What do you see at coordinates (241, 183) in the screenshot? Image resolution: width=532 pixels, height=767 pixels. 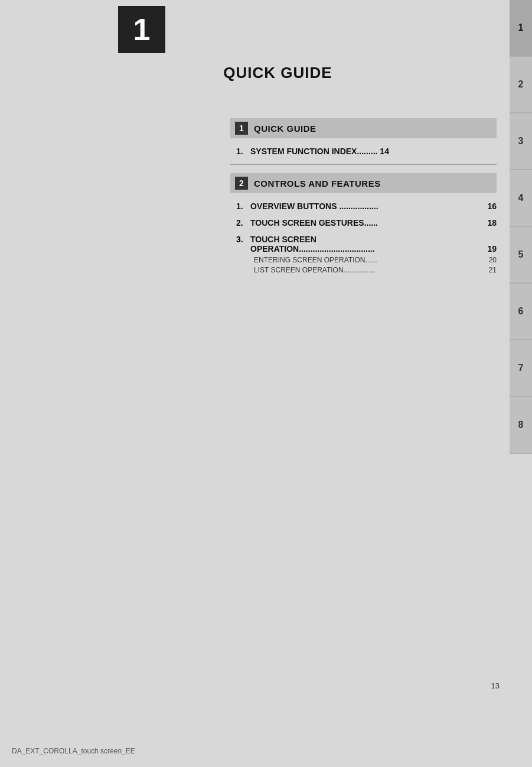 I see `section2-num: 2` at bounding box center [241, 183].